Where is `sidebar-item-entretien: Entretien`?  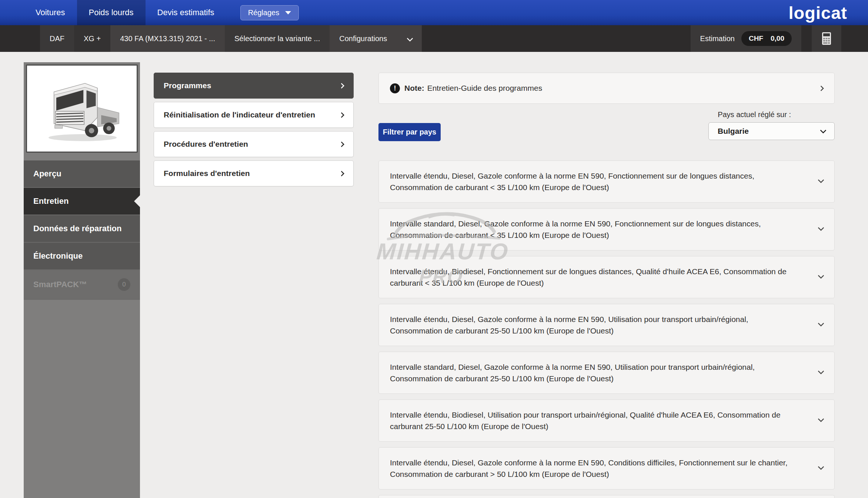 sidebar-item-entretien: Entretien is located at coordinates (82, 202).